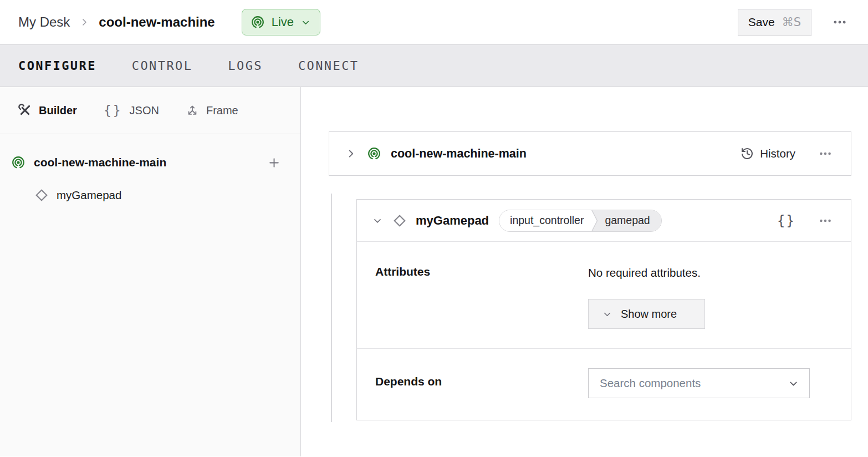 The height and width of the screenshot is (457, 868). I want to click on breadcrumb: My Desk cool-new-machine, so click(116, 22).